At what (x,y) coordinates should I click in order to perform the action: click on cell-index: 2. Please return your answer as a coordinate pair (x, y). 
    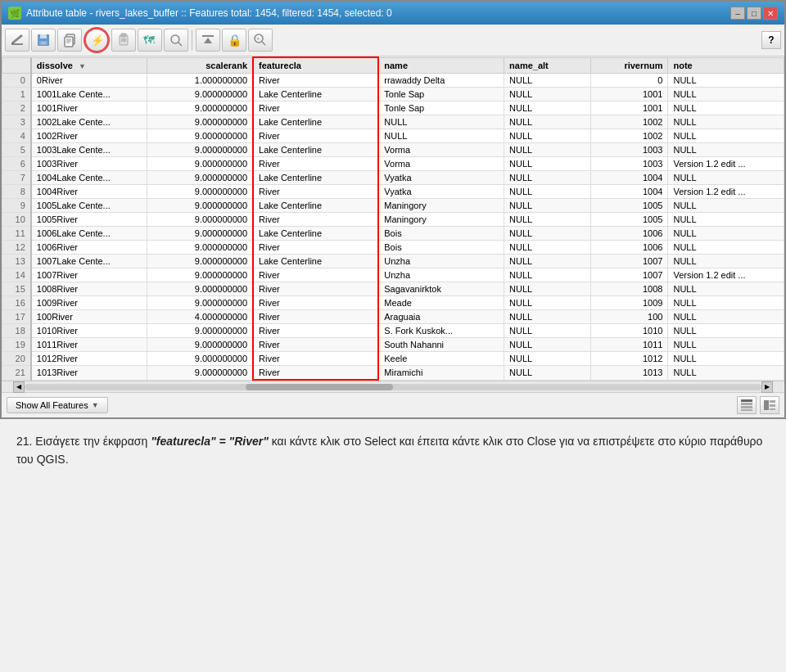
    Looking at the image, I should click on (16, 108).